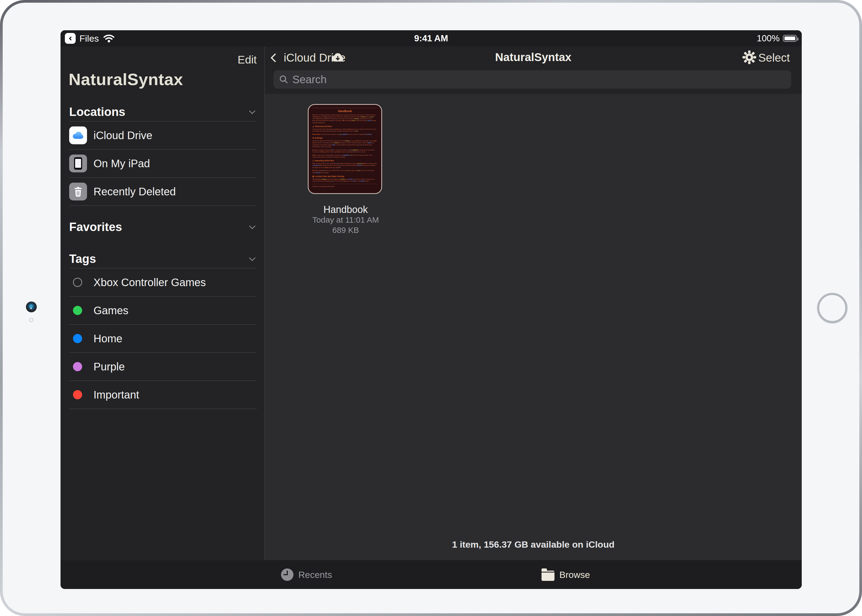  I want to click on file-name: Handbook, so click(346, 210).